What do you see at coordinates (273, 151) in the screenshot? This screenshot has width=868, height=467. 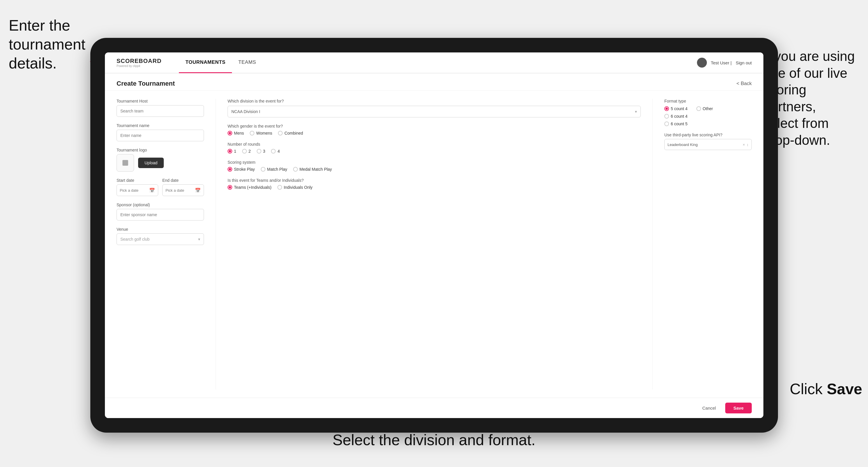 I see `round-4-radio` at bounding box center [273, 151].